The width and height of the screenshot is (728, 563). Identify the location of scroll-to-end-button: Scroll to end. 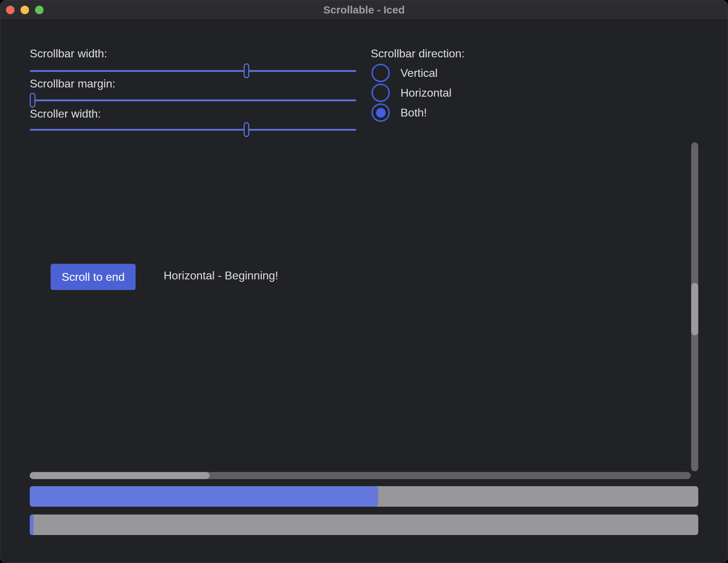
(93, 277).